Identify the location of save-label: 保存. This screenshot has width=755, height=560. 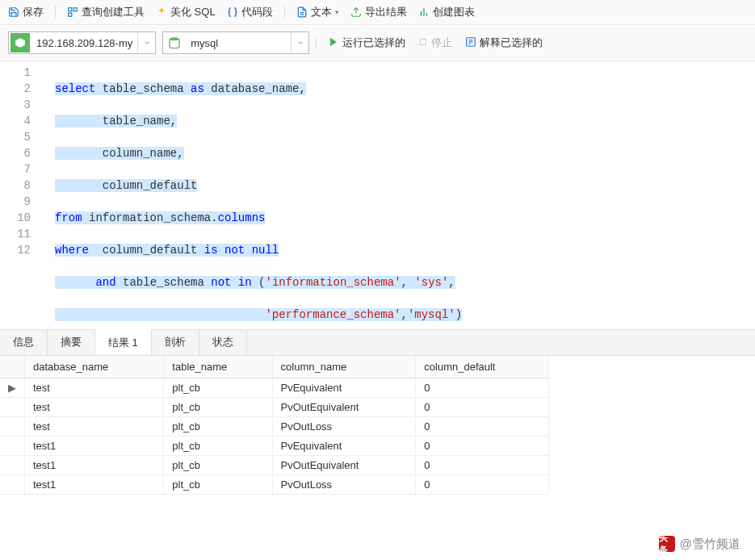
(33, 12).